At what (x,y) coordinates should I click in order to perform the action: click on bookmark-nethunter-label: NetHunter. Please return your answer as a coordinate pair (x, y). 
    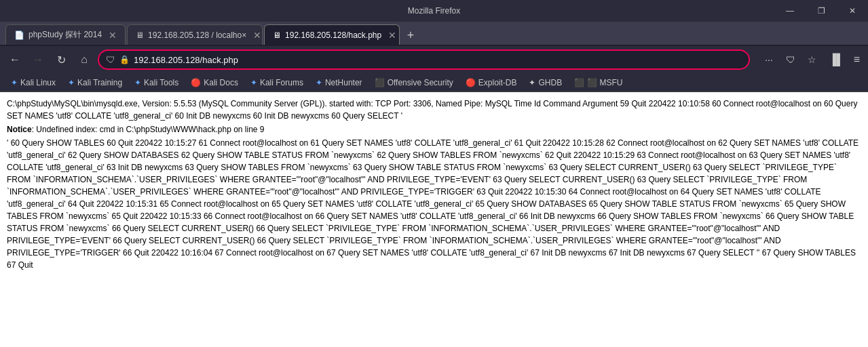
    Looking at the image, I should click on (343, 83).